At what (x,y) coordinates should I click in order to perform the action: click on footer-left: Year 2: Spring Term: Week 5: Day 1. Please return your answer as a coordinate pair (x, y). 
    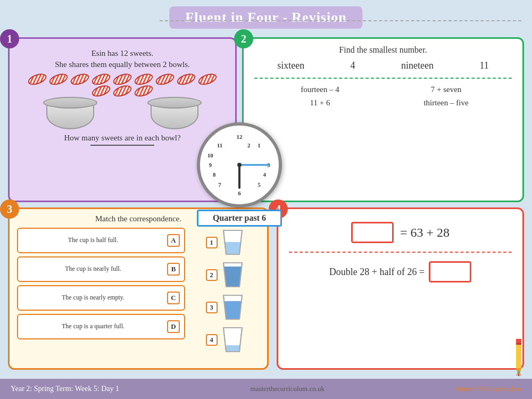
    Looking at the image, I should click on (65, 389).